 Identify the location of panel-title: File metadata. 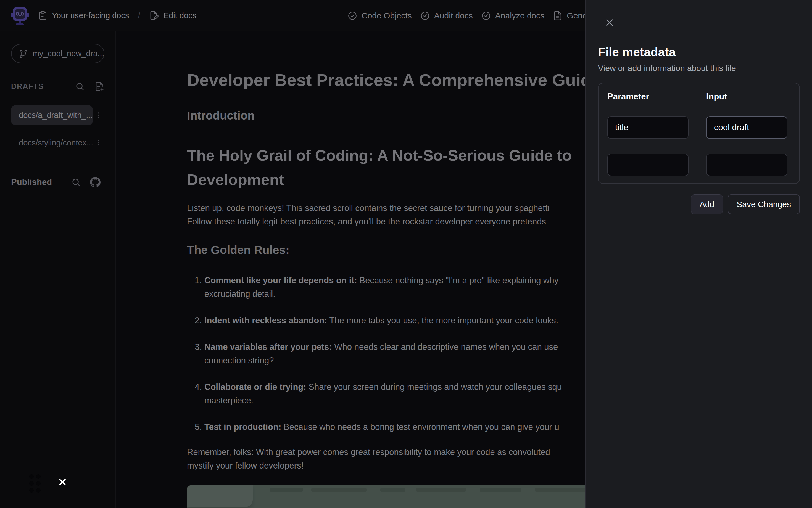
(699, 52).